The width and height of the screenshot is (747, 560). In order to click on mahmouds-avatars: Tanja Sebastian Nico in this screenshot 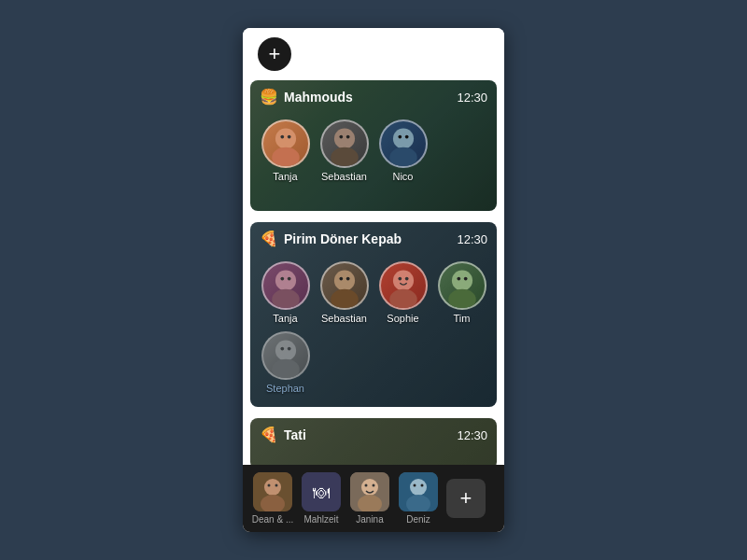, I will do `click(374, 151)`.